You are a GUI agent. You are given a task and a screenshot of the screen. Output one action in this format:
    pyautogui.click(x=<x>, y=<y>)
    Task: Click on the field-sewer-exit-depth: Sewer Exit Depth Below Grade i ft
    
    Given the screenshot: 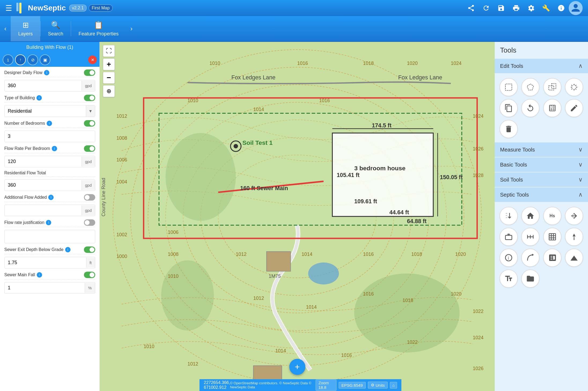 What is the action you would take?
    pyautogui.click(x=50, y=257)
    